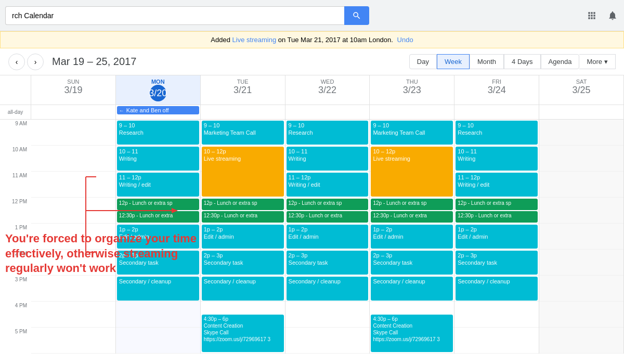 The image size is (624, 364). What do you see at coordinates (357, 16) in the screenshot?
I see `search-icon` at bounding box center [357, 16].